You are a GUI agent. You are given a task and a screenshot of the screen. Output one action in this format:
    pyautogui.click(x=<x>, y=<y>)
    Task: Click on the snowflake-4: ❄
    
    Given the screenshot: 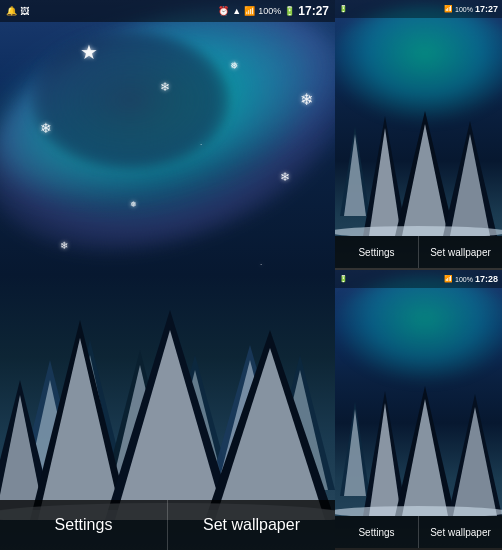 What is the action you would take?
    pyautogui.click(x=46, y=128)
    